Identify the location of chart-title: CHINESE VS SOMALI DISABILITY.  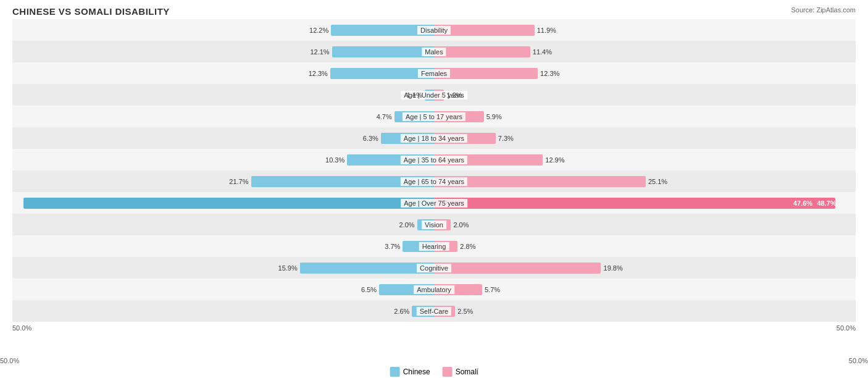
(434, 11).